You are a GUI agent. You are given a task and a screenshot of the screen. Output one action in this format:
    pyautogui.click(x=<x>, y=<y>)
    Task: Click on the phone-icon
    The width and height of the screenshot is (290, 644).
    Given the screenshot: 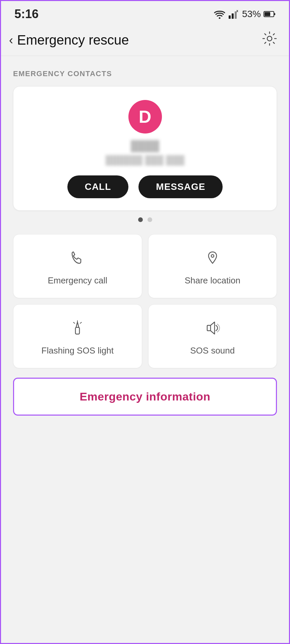 What is the action you would take?
    pyautogui.click(x=77, y=259)
    